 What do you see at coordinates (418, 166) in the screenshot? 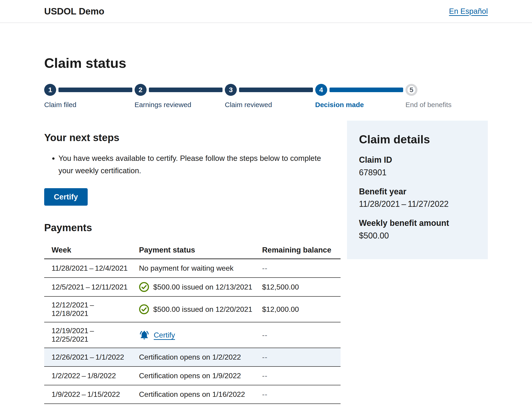
I see `claim-detail-claim-id: Claim ID678901` at bounding box center [418, 166].